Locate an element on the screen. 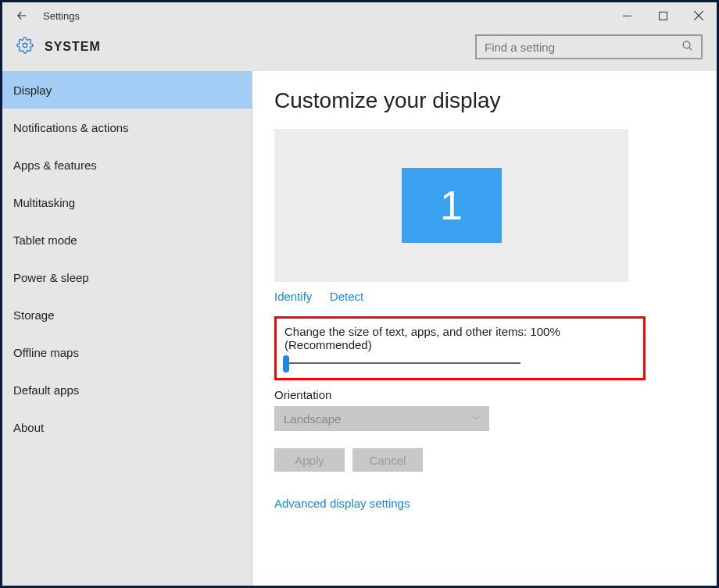  sidebar-item-default-apps: Default apps is located at coordinates (127, 390).